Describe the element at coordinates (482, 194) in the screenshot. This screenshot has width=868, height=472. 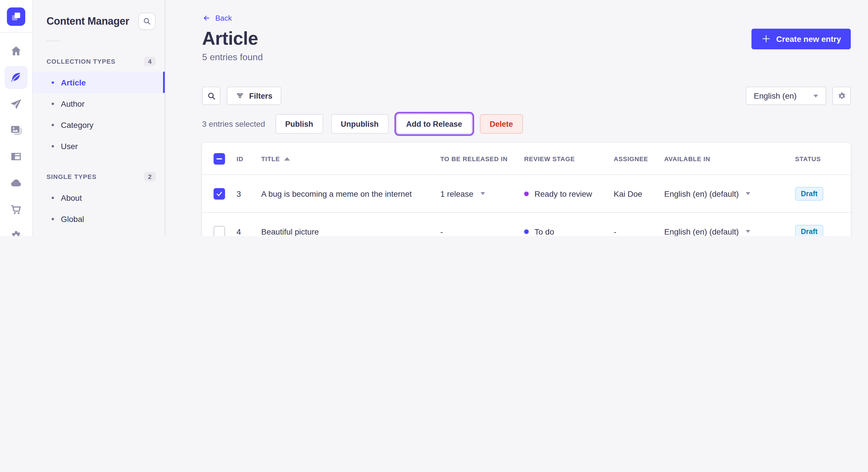
I see `row-release-dropdown: 1 release` at that location.